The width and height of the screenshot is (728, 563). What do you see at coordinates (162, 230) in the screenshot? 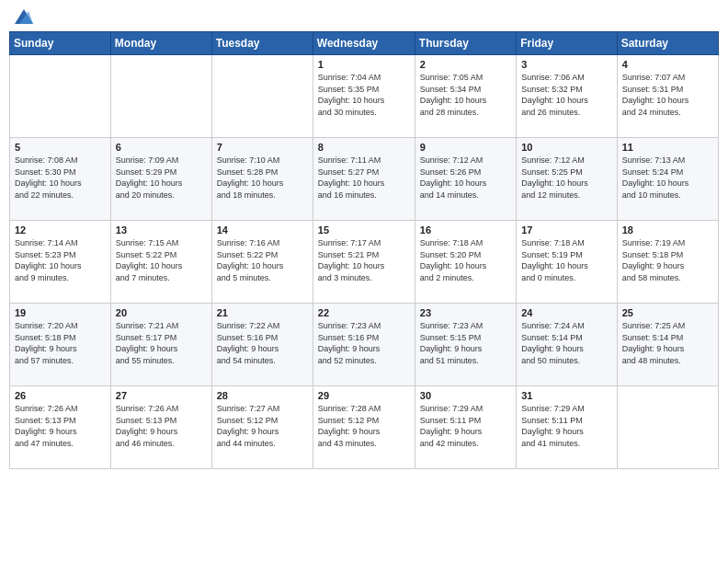
I see `day-number: 13` at bounding box center [162, 230].